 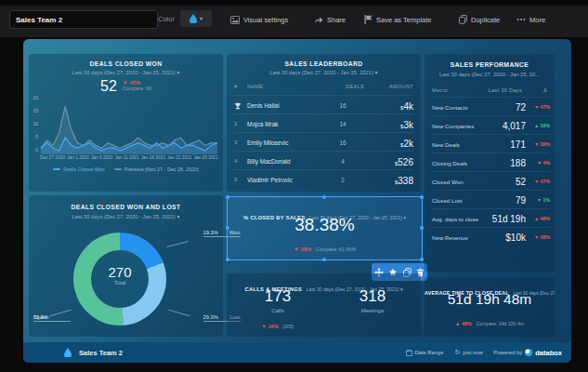 What do you see at coordinates (323, 160) in the screenshot?
I see `leaderboard-row: 4 Billy MacDonald 4 $526` at bounding box center [323, 160].